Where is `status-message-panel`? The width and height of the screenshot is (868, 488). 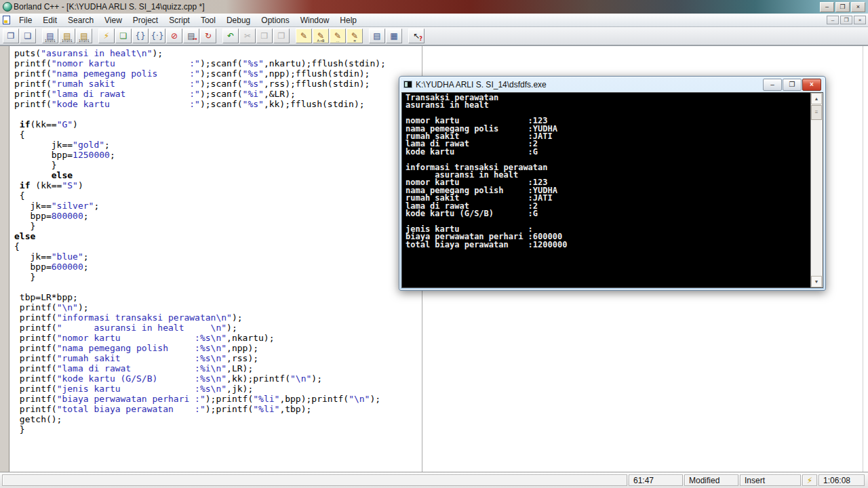
status-message-panel is located at coordinates (315, 480).